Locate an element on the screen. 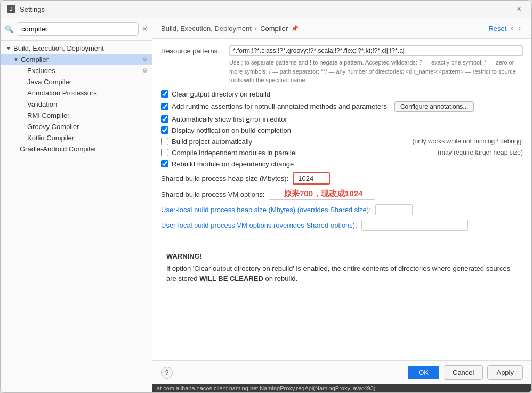 This screenshot has width=532, height=393. warning-box: WARNING! If option 'Clear output directo… is located at coordinates (342, 268).